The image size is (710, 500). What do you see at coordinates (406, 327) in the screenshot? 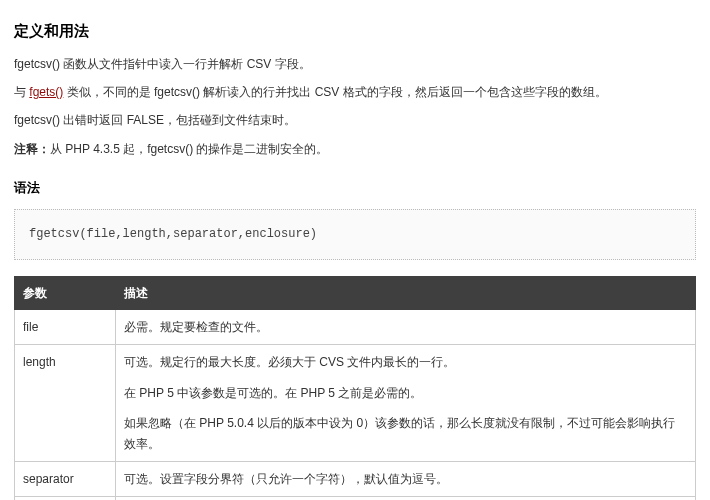
I see `param-desc-line: 必需。规定要检查的文件。` at bounding box center [406, 327].